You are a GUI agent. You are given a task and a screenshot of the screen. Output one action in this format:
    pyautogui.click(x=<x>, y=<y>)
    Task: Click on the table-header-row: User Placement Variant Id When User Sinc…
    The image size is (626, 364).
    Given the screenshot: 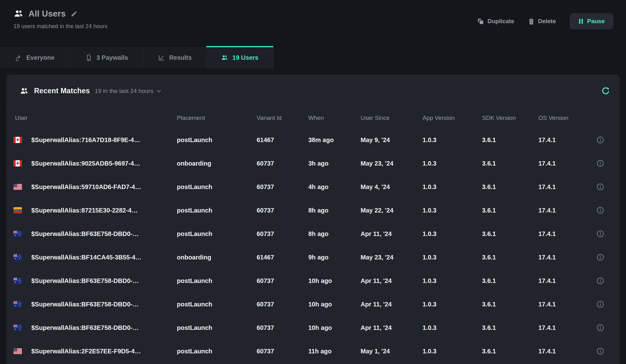 What is the action you would take?
    pyautogui.click(x=313, y=118)
    